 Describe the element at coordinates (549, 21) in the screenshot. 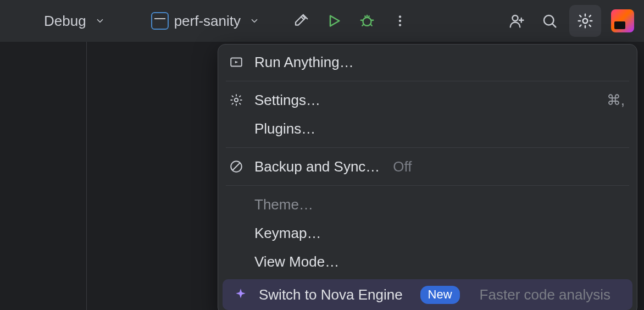

I see `search-icon` at that location.